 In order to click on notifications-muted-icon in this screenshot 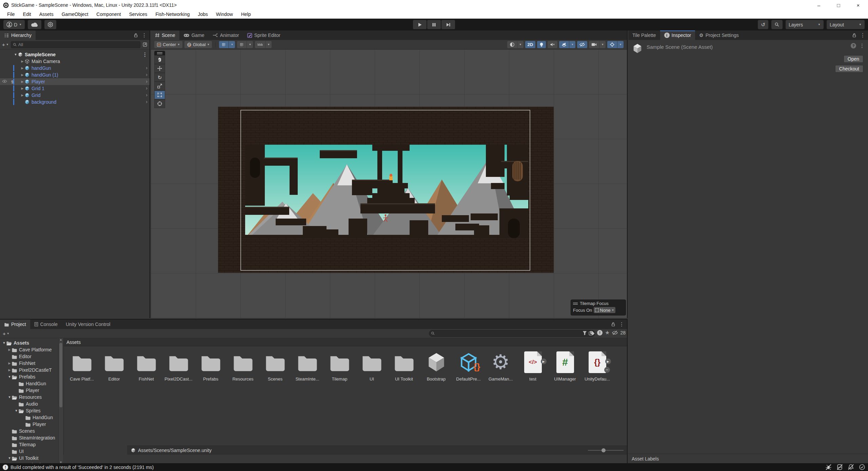, I will do `click(851, 467)`.